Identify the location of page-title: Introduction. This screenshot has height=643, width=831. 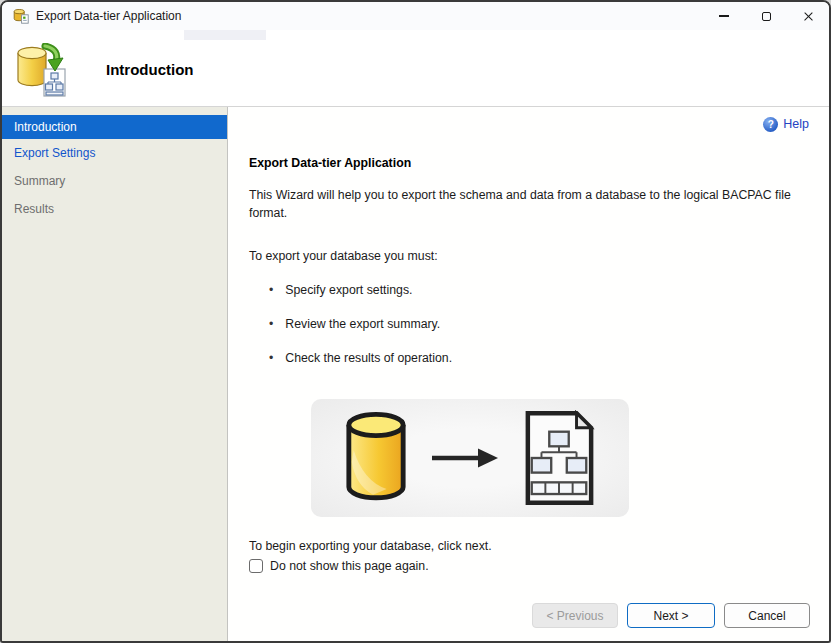
(150, 70).